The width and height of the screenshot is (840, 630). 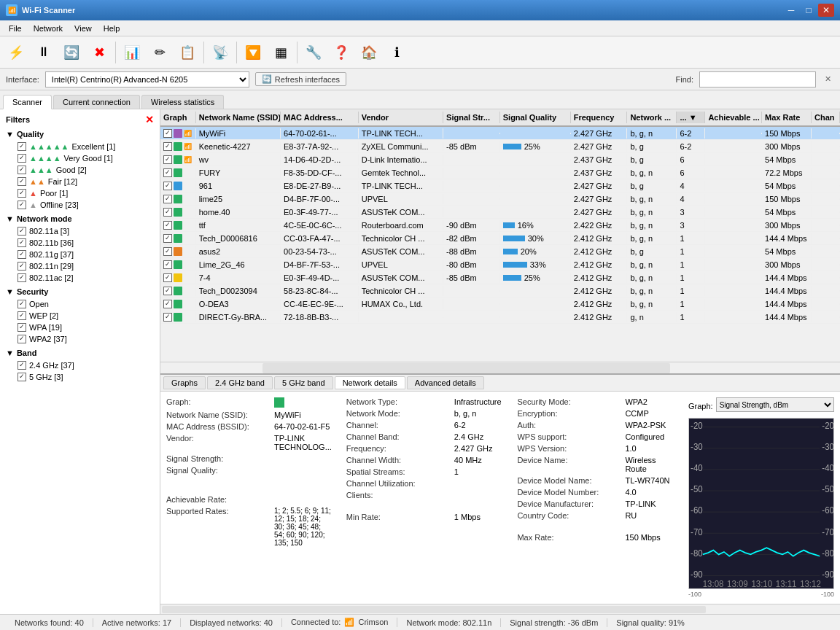 I want to click on stop-button: ✖, so click(x=99, y=52).